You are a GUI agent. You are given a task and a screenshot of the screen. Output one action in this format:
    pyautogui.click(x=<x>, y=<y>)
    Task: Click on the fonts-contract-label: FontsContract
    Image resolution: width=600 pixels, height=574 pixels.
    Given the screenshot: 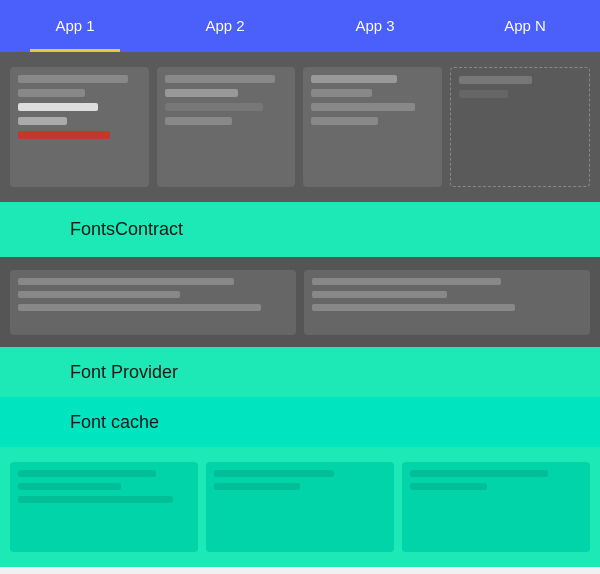 What is the action you would take?
    pyautogui.click(x=126, y=230)
    